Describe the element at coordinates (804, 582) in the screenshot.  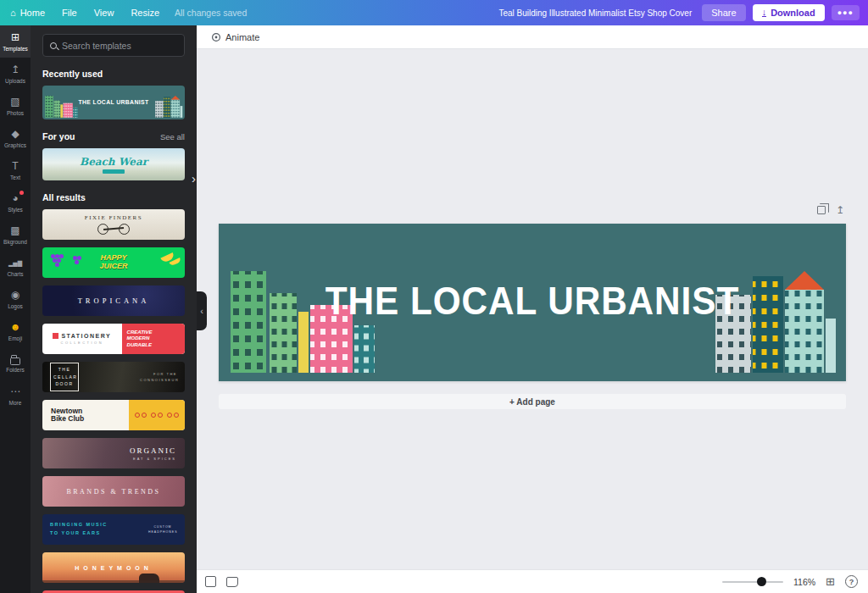
I see `zoom-level: 116%` at that location.